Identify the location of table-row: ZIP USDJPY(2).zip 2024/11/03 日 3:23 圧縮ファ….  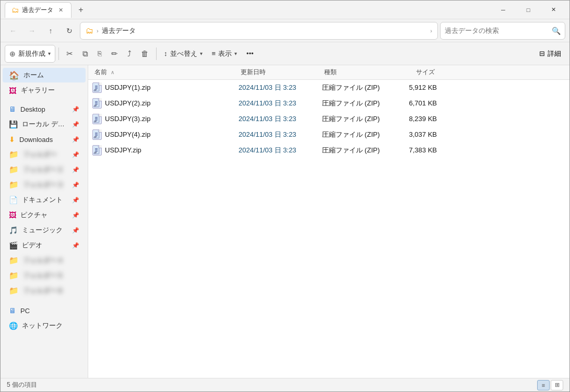
(329, 103).